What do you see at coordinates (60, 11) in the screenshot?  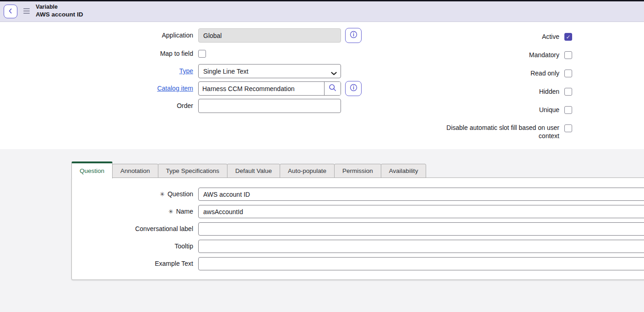 I see `header-titles: Variable AWS account ID` at bounding box center [60, 11].